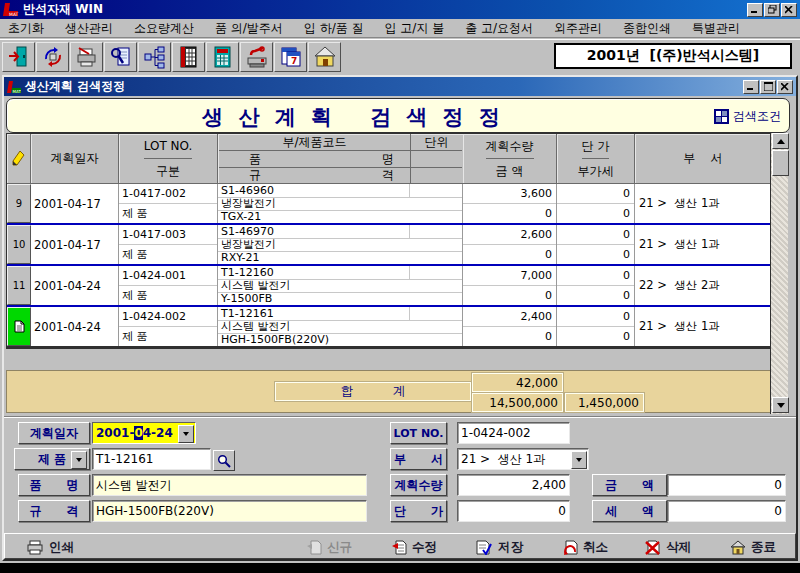 This screenshot has width=800, height=573. I want to click on menu-item-receiving-quality: 입 하/품 질, so click(334, 28).